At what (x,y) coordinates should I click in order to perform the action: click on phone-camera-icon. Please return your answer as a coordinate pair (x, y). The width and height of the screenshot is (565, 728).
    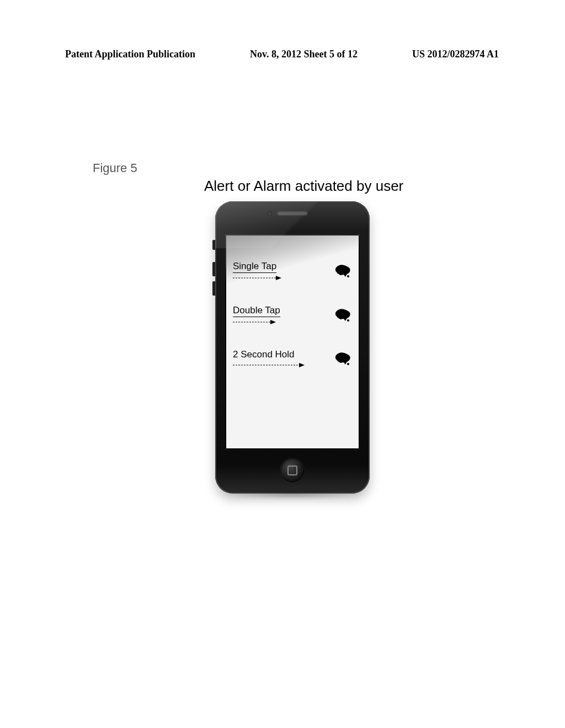
    Looking at the image, I should click on (270, 213).